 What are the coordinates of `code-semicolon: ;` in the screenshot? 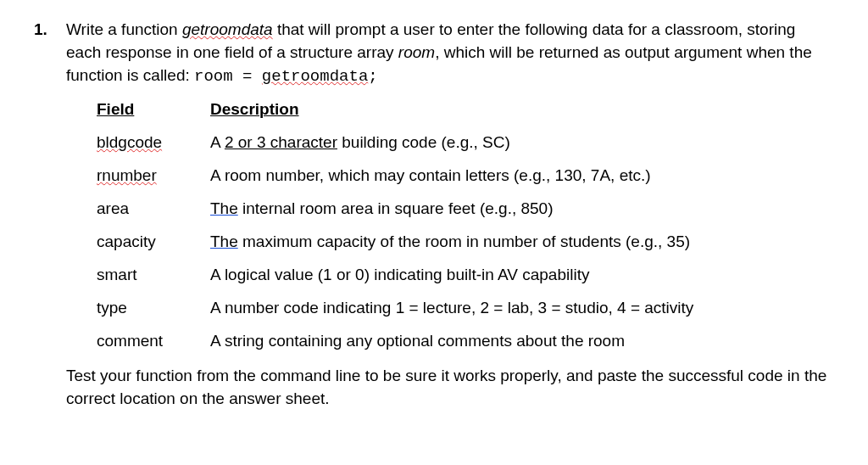 It's located at (373, 76).